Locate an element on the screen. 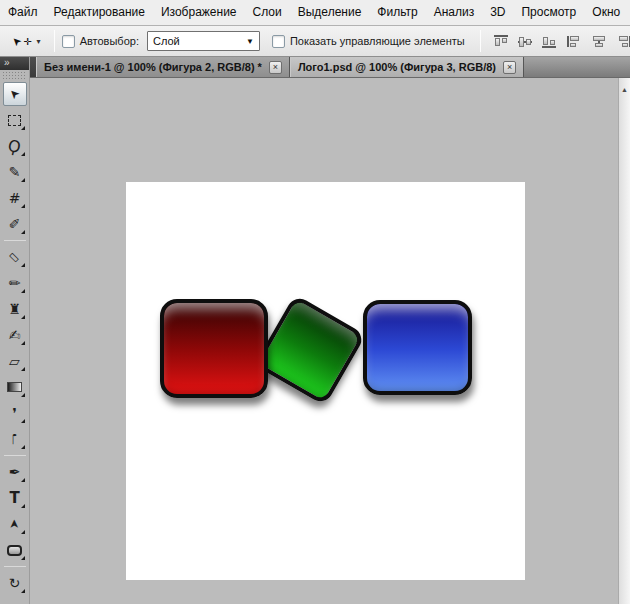  menu-item: Изображение is located at coordinates (199, 12).